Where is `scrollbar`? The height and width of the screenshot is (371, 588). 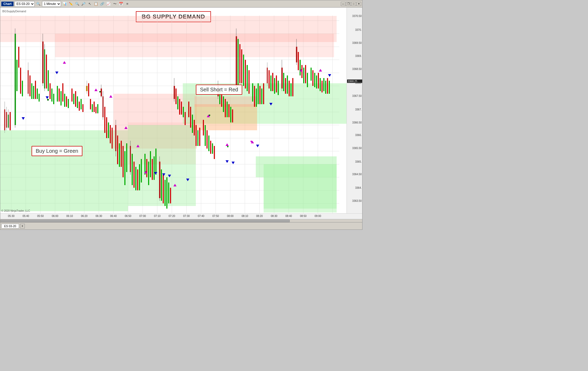
scrollbar is located at coordinates (181, 221).